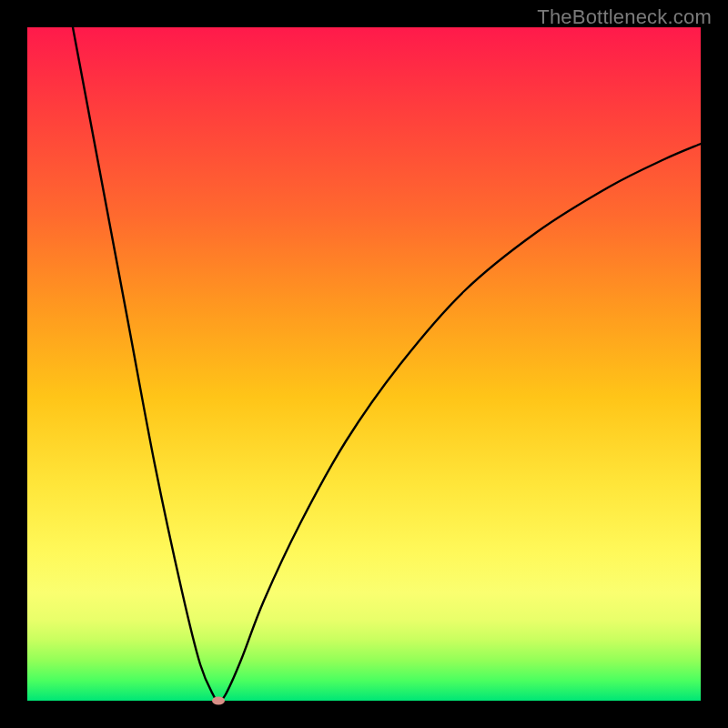 Image resolution: width=728 pixels, height=728 pixels. I want to click on optimum-marker, so click(218, 701).